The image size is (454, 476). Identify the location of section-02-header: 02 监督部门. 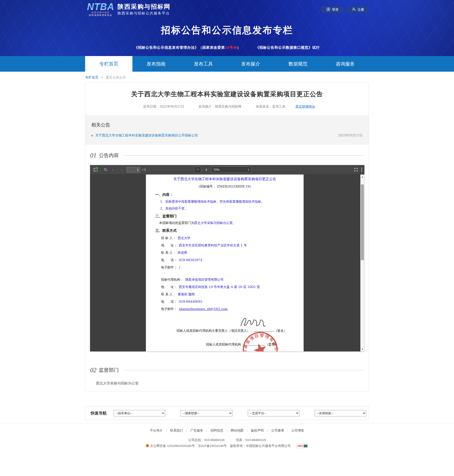
(227, 370).